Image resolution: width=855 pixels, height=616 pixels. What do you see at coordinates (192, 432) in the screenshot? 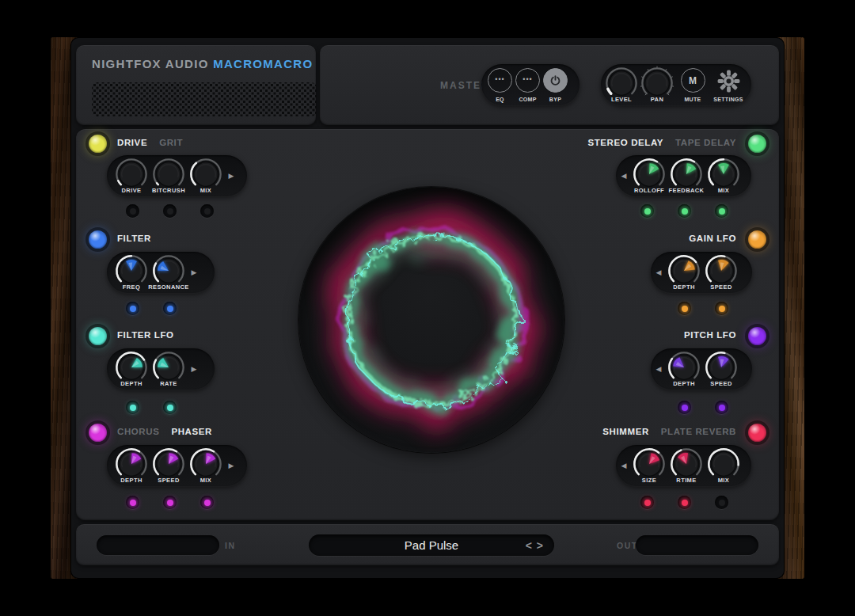
I see `tab-phaser: PHASER` at bounding box center [192, 432].